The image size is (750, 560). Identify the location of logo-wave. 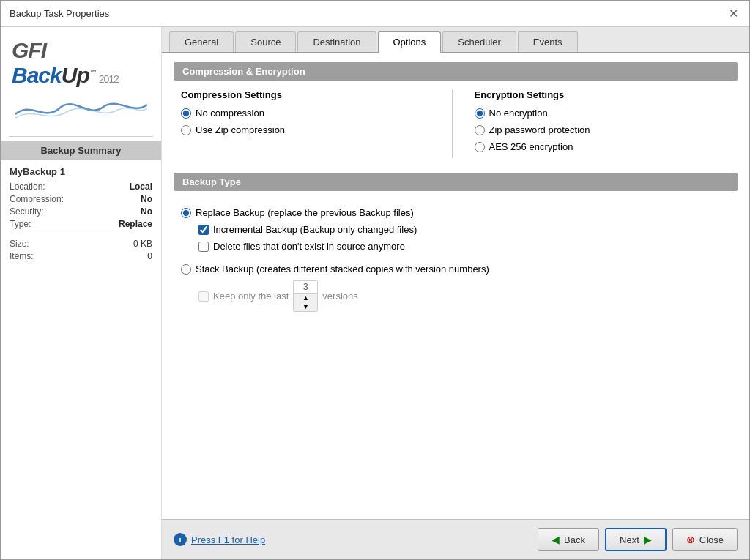
(81, 108).